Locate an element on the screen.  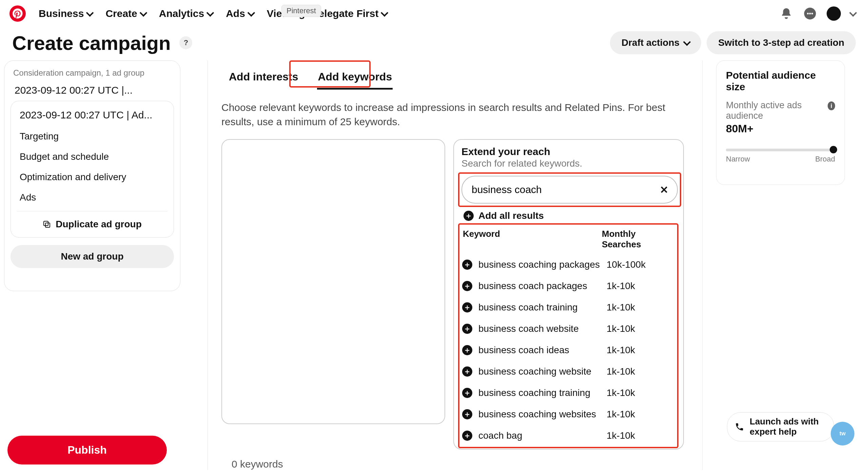
sidebar-link-ads: Ads is located at coordinates (92, 197).